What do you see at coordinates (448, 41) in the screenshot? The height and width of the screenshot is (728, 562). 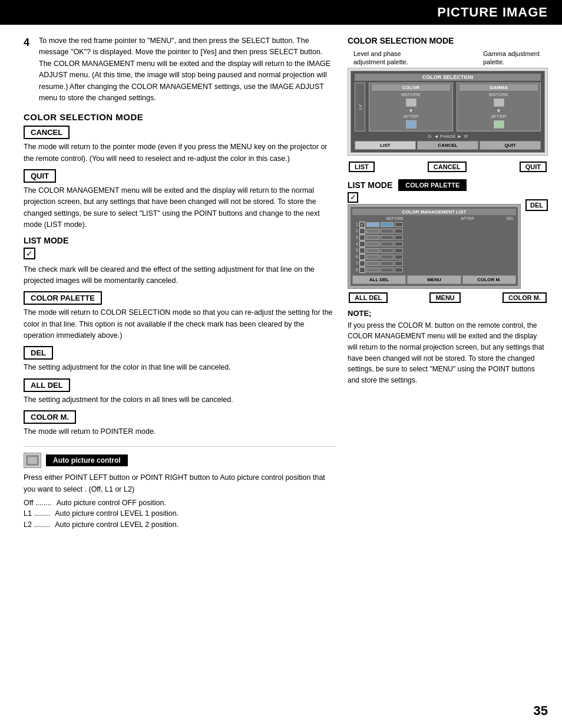 I see `right-color-selection-title: COLOR SELECTION MODE` at bounding box center [448, 41].